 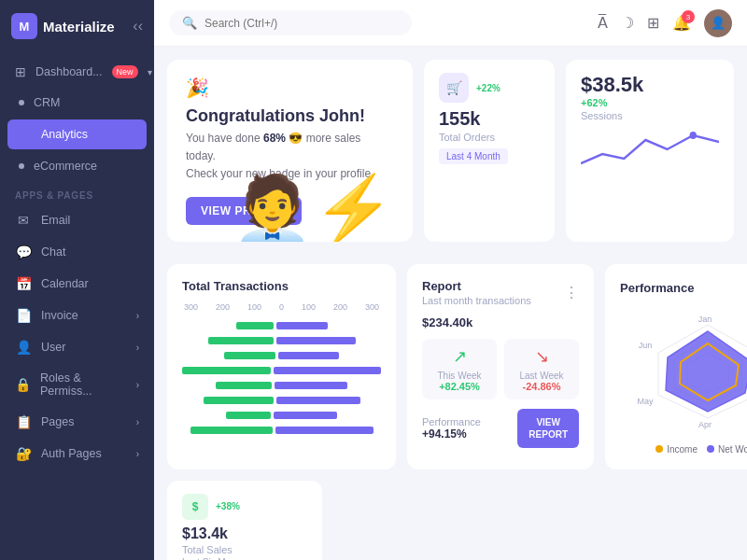 What do you see at coordinates (289, 151) in the screenshot?
I see `welcome-card: 🎉 Congratulations John! You have done 68…` at bounding box center [289, 151].